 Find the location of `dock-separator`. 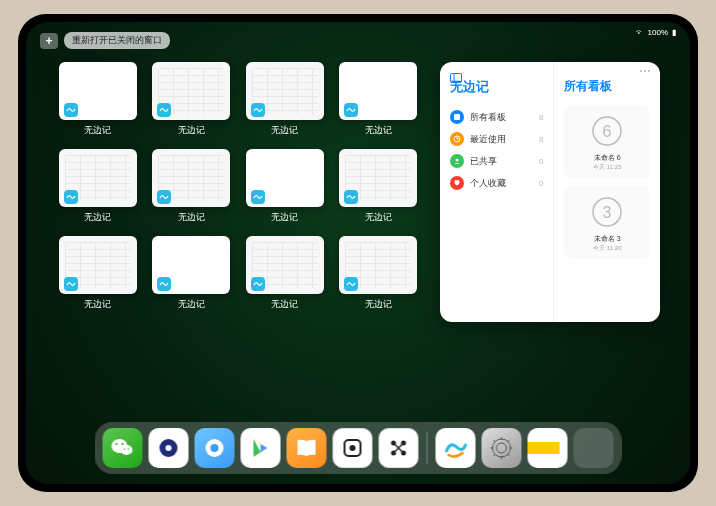

dock-separator is located at coordinates (428, 448).